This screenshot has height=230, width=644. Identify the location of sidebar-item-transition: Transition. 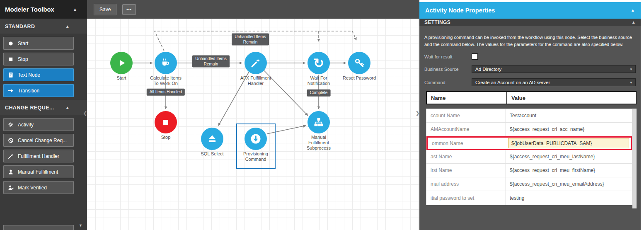
(39, 90).